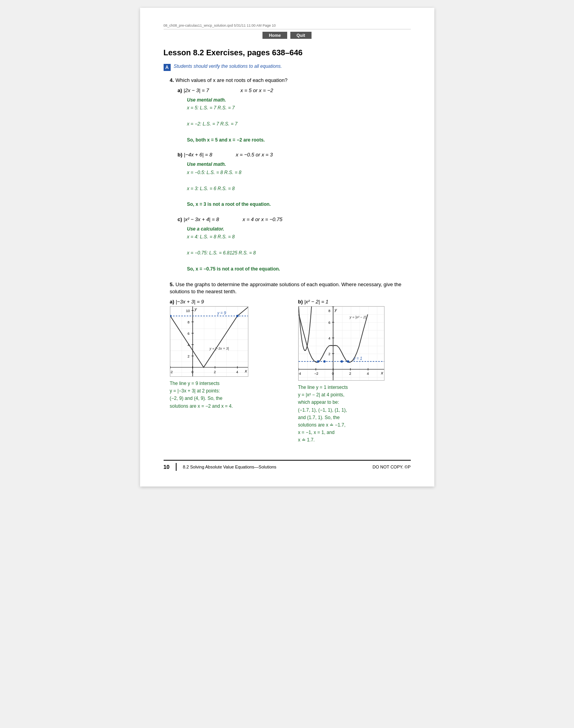  I want to click on question-5a-label: a) |−3x + 3| = 9, so click(226, 302).